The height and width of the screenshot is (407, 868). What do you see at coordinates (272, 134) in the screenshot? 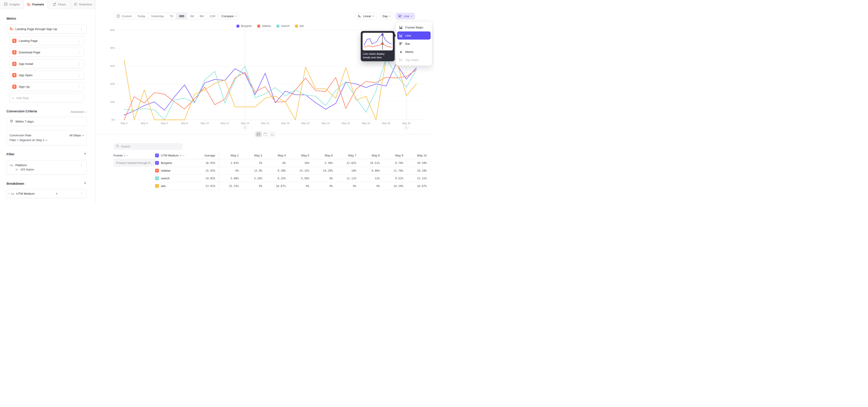
I see `table-bottom-view-icon` at bounding box center [272, 134].